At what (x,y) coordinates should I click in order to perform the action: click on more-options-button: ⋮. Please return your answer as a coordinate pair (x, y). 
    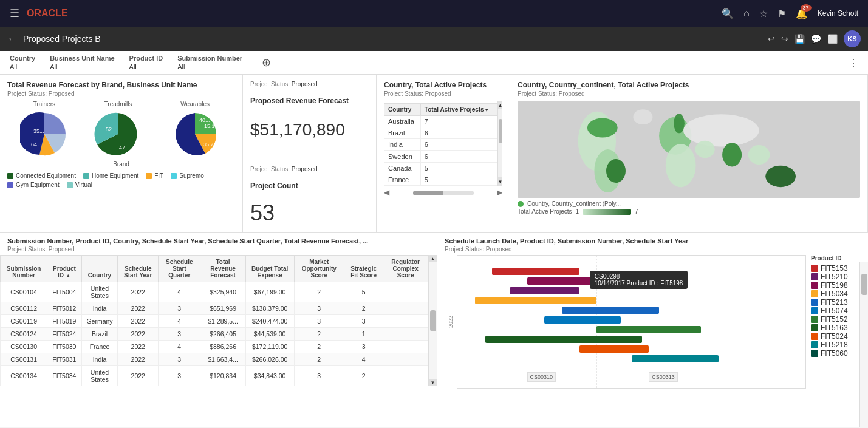
    Looking at the image, I should click on (853, 63).